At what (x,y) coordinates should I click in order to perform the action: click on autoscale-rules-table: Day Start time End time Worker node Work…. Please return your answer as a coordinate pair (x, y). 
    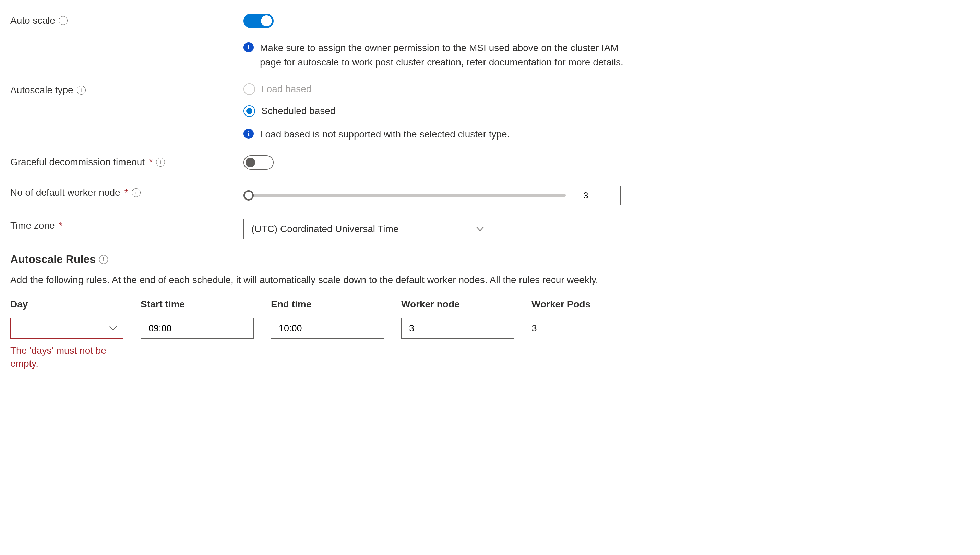
    Looking at the image, I should click on (490, 335).